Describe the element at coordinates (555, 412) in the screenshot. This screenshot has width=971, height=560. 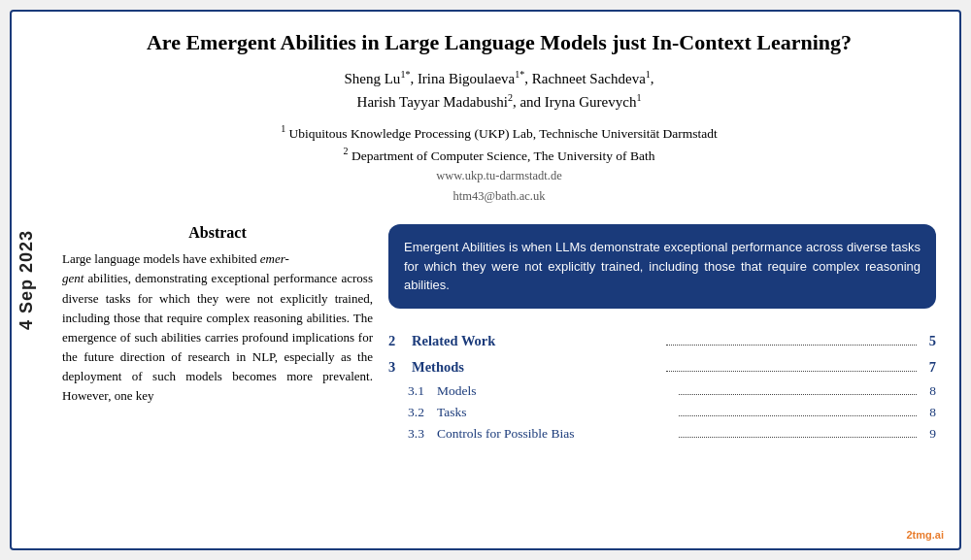
I see `toc-sub-title-tasks: Tasks` at that location.